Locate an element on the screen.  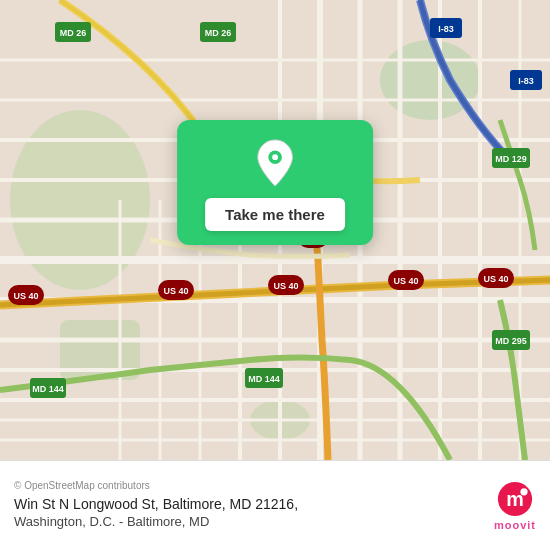
copyright-text: © OpenStreetMap contributors is located at coordinates (248, 486).